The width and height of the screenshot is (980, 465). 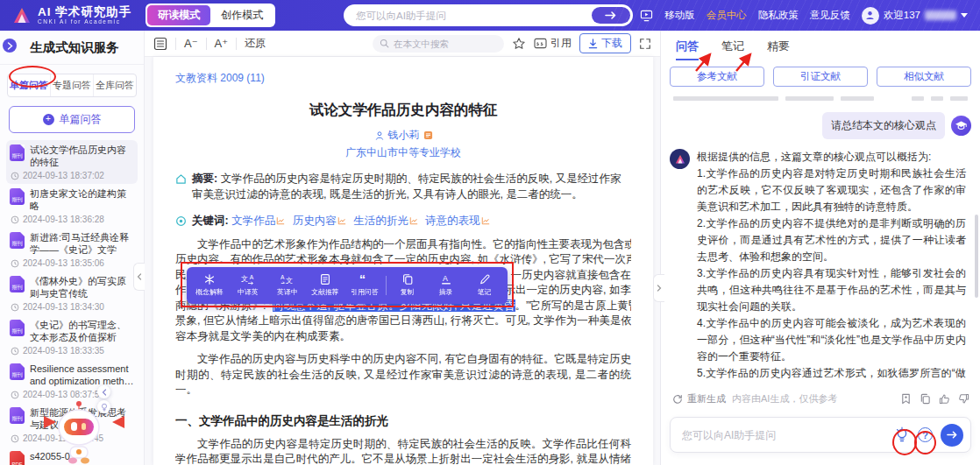 What do you see at coordinates (380, 136) in the screenshot?
I see `author-icon` at bounding box center [380, 136].